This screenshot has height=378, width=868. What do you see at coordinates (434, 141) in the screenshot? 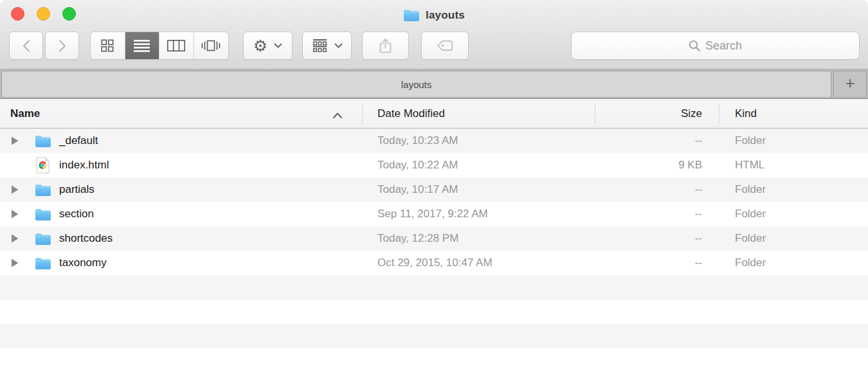
I see `table-row: _default Today, 10:23 AM -- Folder` at bounding box center [434, 141].